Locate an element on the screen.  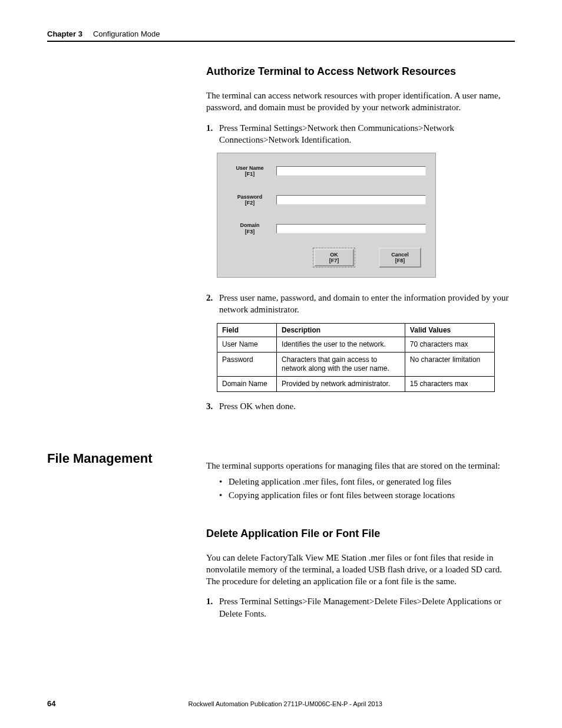
table-row: Domain Name Provided by network administ… is located at coordinates (356, 384).